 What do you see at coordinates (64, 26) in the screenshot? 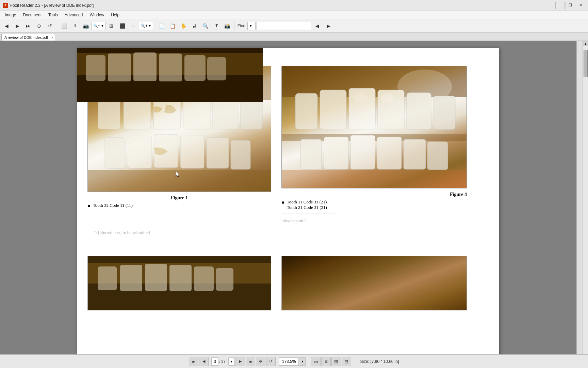
I see `select-tool-button: ⬜` at bounding box center [64, 26].